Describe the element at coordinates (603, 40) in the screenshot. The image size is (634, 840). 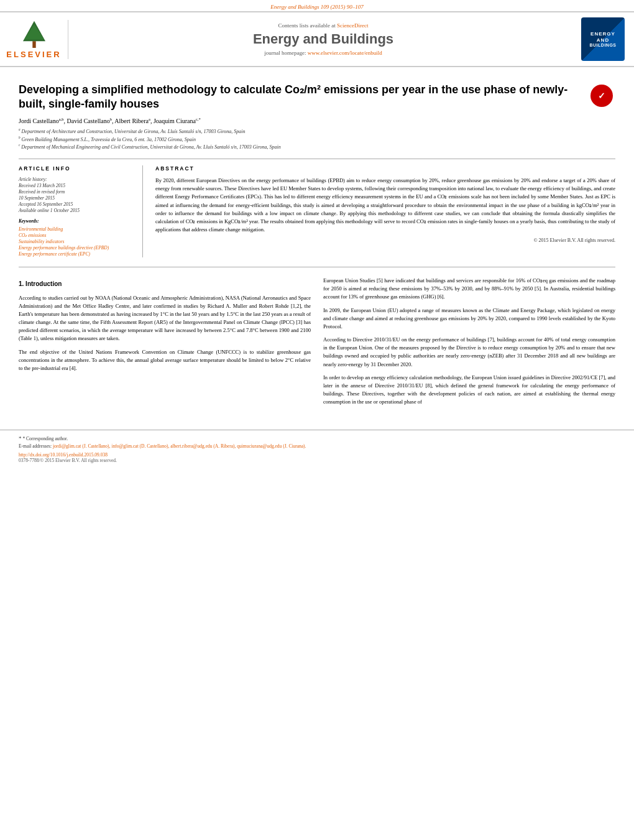
I see `eb-and-text: AND` at that location.